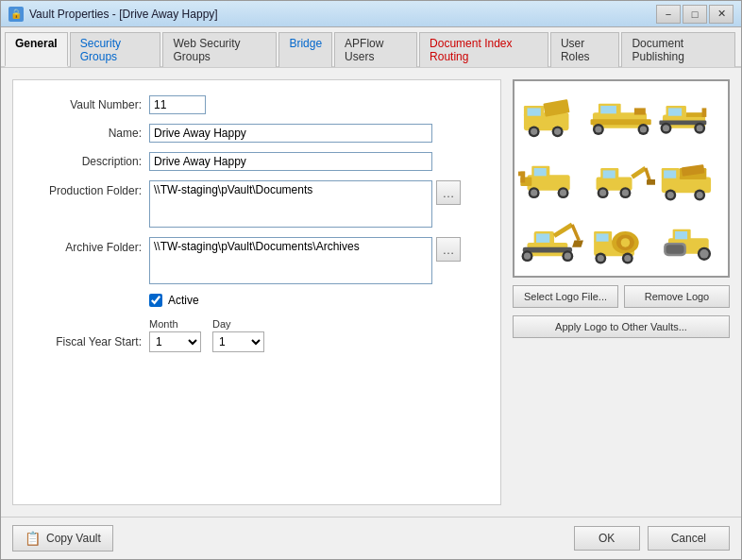 The image size is (742, 560). Describe the element at coordinates (257, 133) in the screenshot. I see `name-row: Name:` at that location.